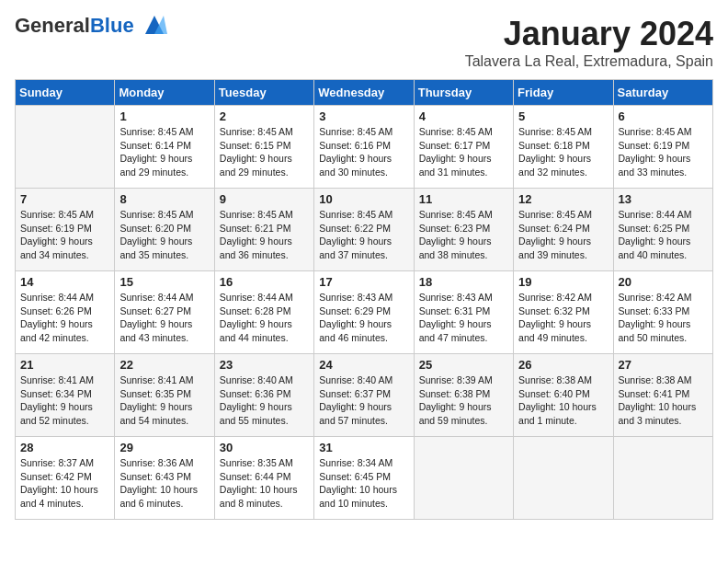  Describe the element at coordinates (65, 230) in the screenshot. I see `calendar-cell: 7Sunrise: 8:45 AMSunset: 6:19 PMDaylight…` at that location.